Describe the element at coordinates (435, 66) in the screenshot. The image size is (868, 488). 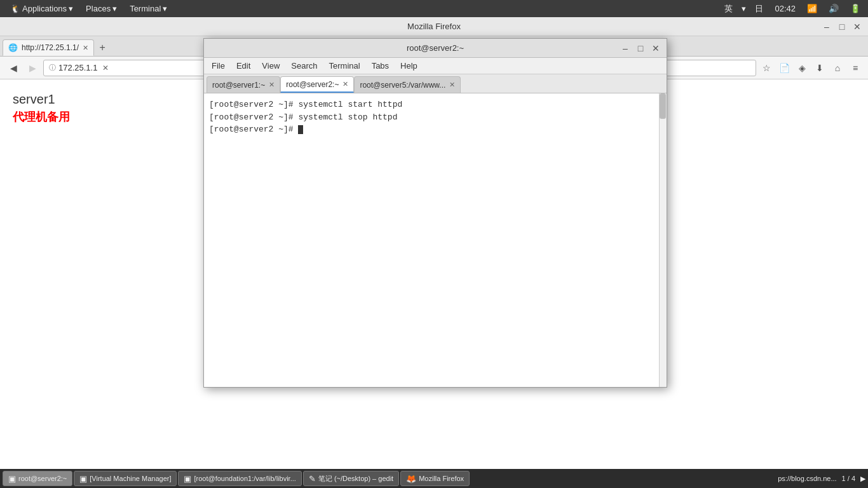
I see `terminal-menu-bar: File Edit View Search Terminal Tabs Help` at that location.